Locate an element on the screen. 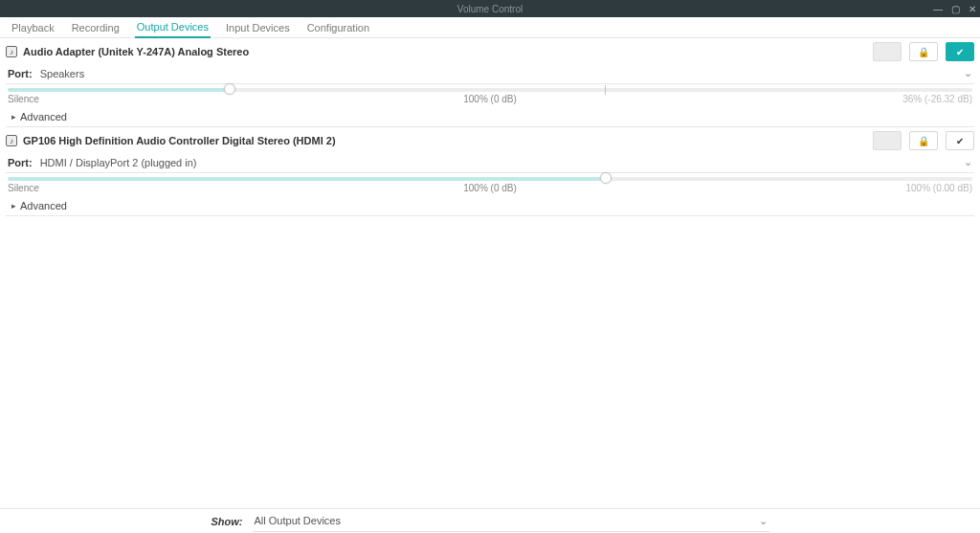 This screenshot has height=533, width=980. show-filter-bar: Show: All Output Devices ⌄ is located at coordinates (490, 521).